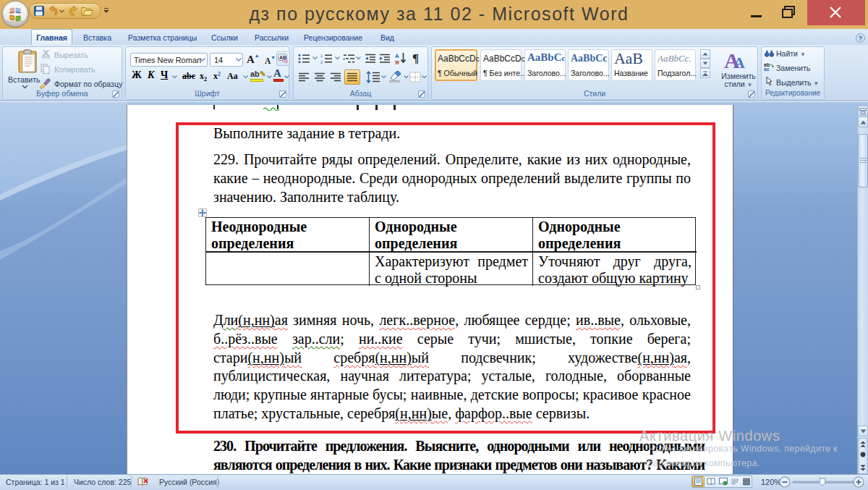 The height and width of the screenshot is (490, 868). I want to click on svg-text: АВ, so click(283, 58).